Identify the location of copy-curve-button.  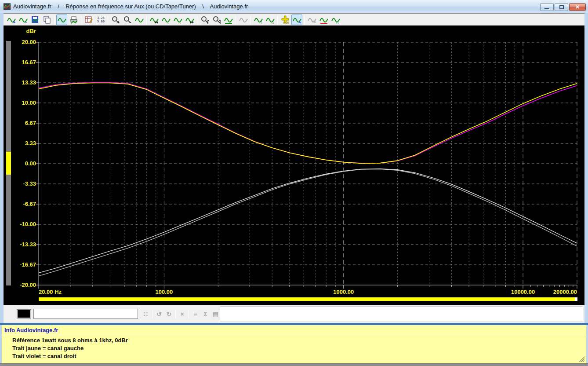
(47, 20).